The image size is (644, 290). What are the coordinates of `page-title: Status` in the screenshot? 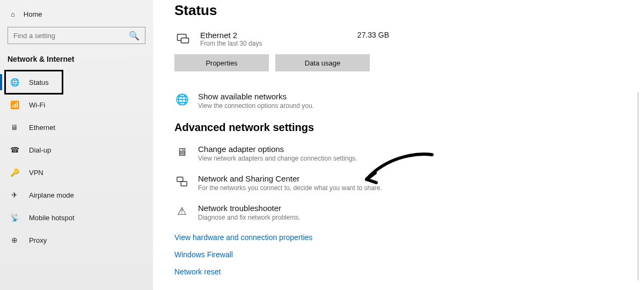 It's located at (398, 11).